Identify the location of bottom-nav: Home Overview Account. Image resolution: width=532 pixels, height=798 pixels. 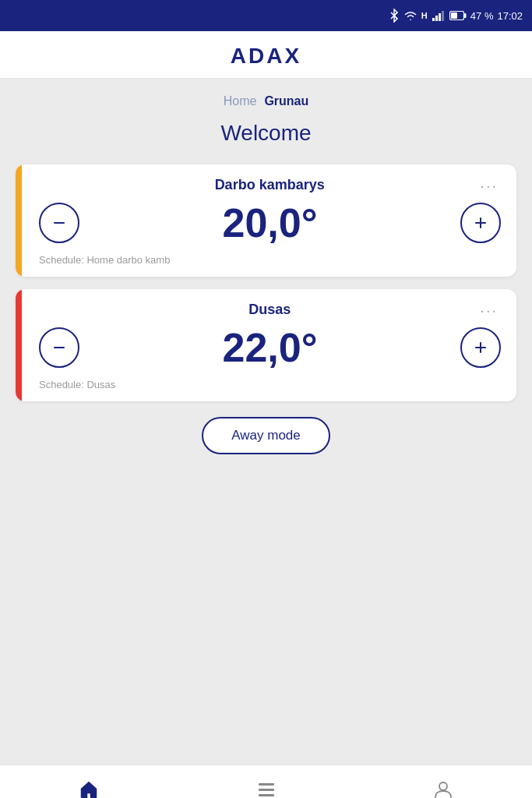
(266, 781).